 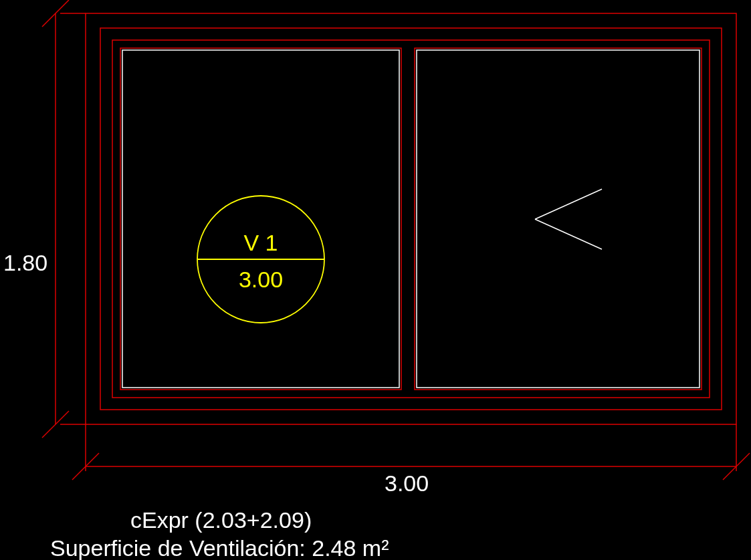 I want to click on note-area: Superficie de Ventilación: 2.48 m², so click(x=219, y=548).